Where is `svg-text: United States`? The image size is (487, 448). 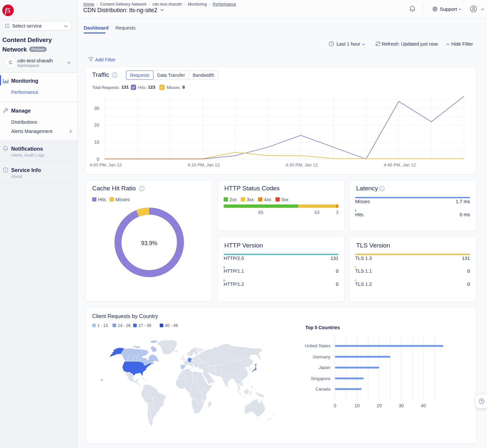 svg-text: United States is located at coordinates (317, 346).